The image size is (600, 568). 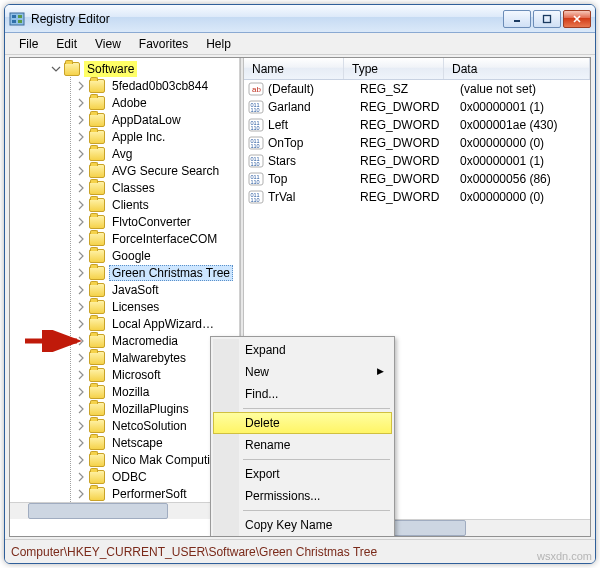 What do you see at coordinates (547, 19) in the screenshot?
I see `maximize-button` at bounding box center [547, 19].